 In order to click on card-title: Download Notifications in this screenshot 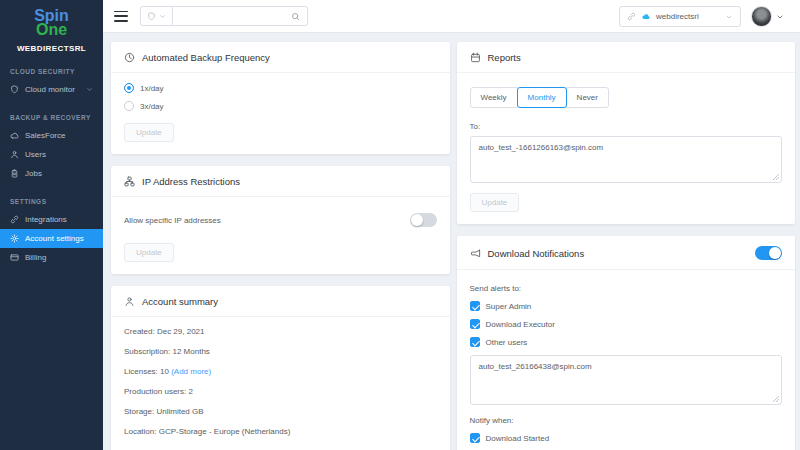, I will do `click(536, 254)`.